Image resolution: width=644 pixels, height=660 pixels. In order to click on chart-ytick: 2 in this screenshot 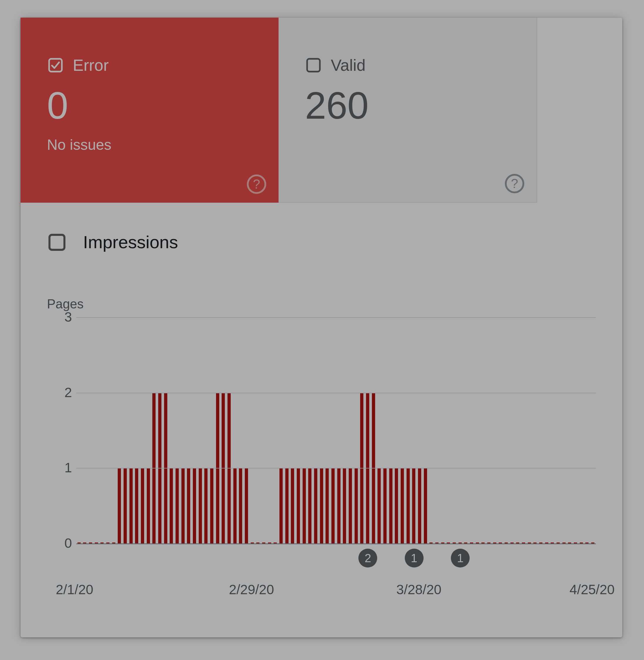, I will do `click(63, 393)`.